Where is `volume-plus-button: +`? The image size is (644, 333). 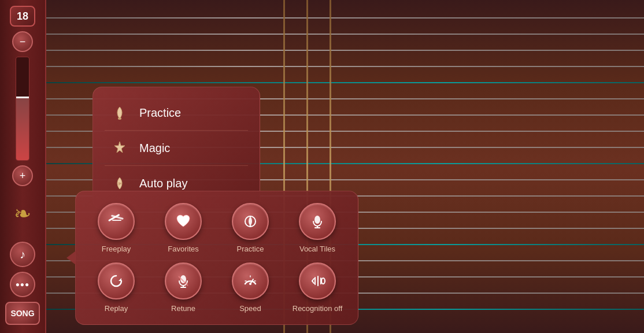
volume-plus-button: + is located at coordinates (23, 176).